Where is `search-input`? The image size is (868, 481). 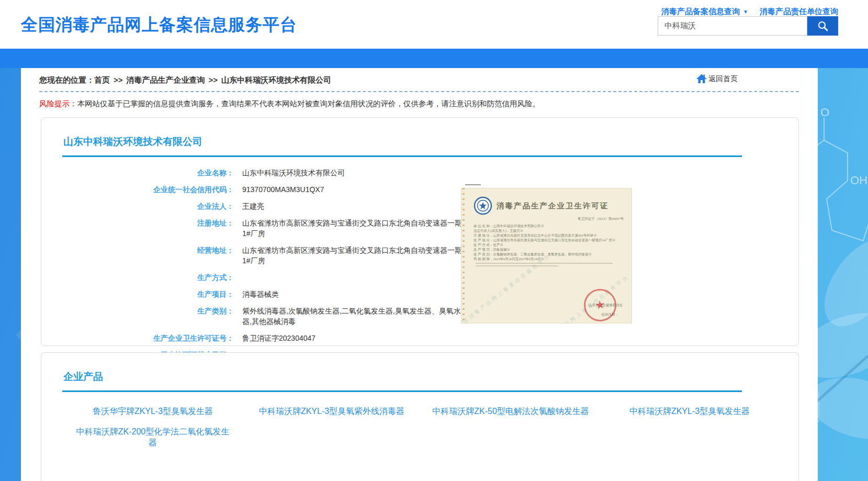 search-input is located at coordinates (732, 26).